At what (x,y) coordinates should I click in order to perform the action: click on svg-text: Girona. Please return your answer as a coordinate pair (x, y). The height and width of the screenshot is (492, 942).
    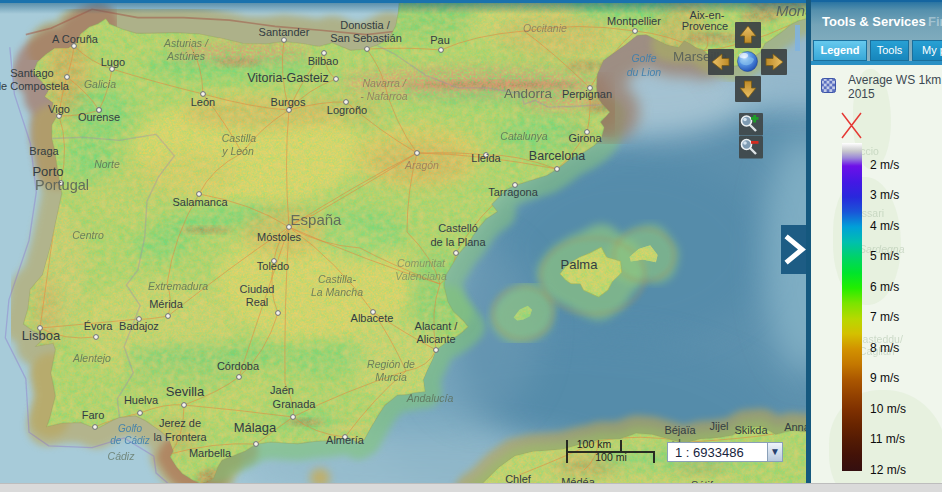
    Looking at the image, I should click on (585, 138).